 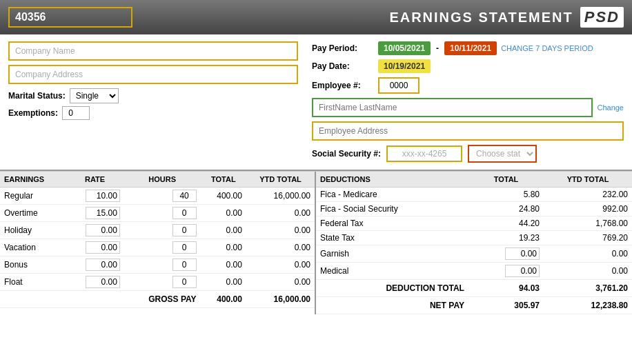 What do you see at coordinates (474, 210) in the screenshot?
I see `deductions-row: Fica - Social Security 24.80 992.00` at bounding box center [474, 210].